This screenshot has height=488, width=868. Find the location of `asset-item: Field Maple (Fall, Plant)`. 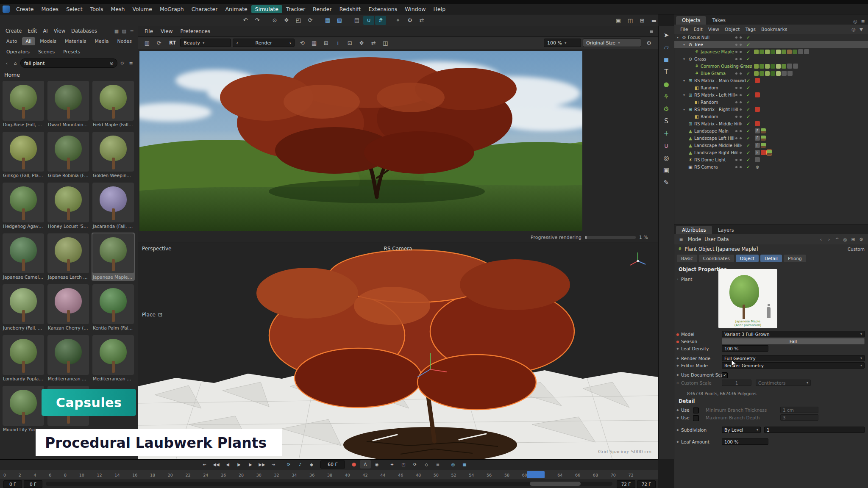

asset-item: Field Maple (Fall, Plant) is located at coordinates (113, 104).